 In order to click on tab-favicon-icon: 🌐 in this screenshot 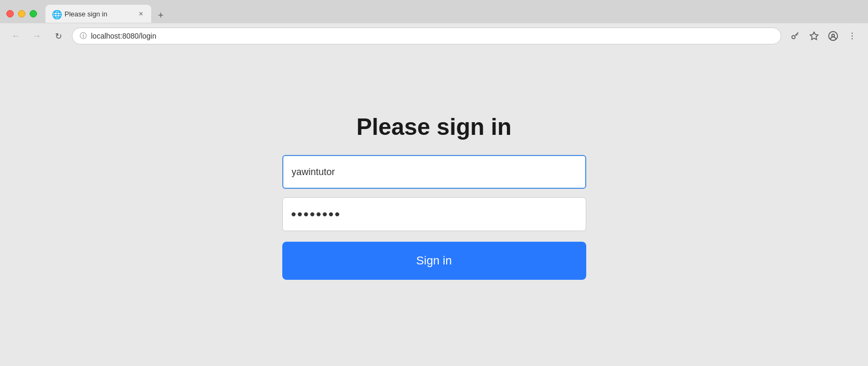, I will do `click(56, 14)`.